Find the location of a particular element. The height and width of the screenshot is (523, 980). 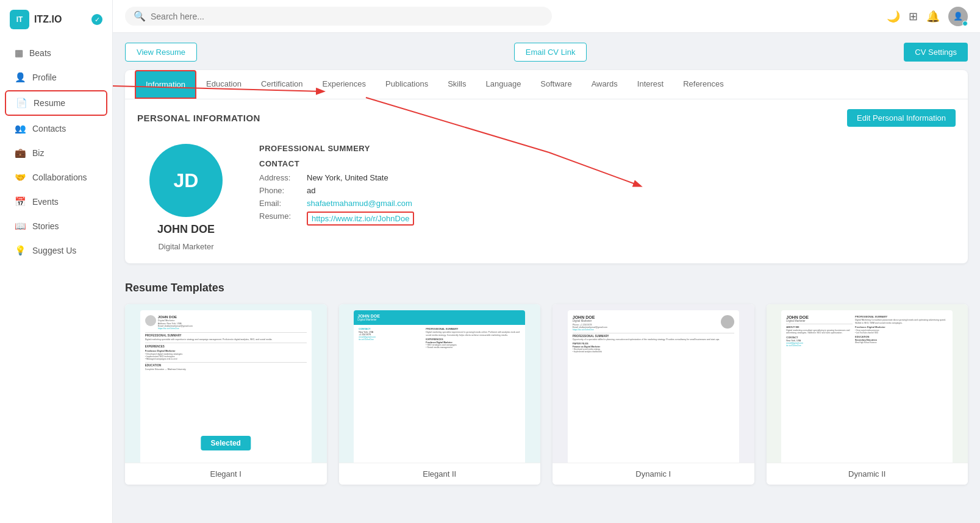

view-resume-button: View Resume is located at coordinates (161, 52).